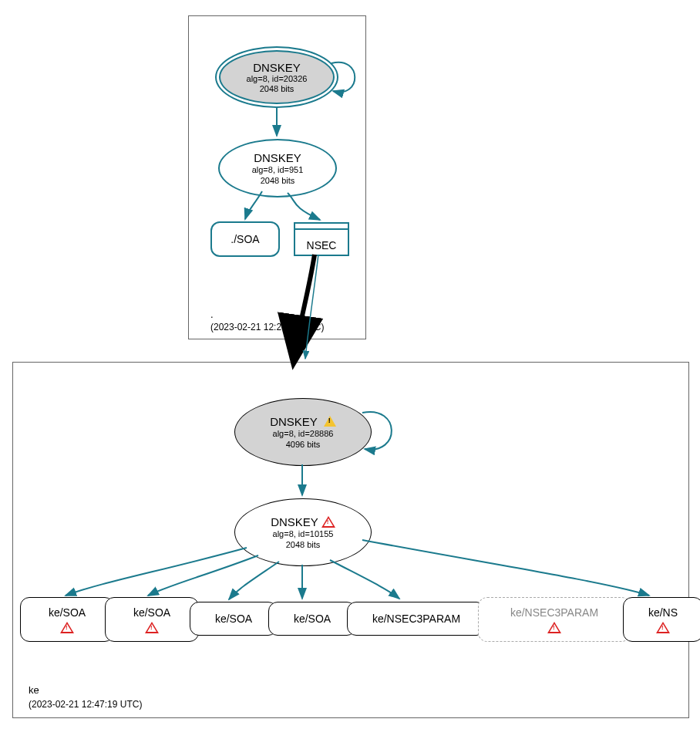  Describe the element at coordinates (277, 77) in the screenshot. I see `root-ksk-node: DNSKEY alg=8, id=20326 2048 bits` at that location.